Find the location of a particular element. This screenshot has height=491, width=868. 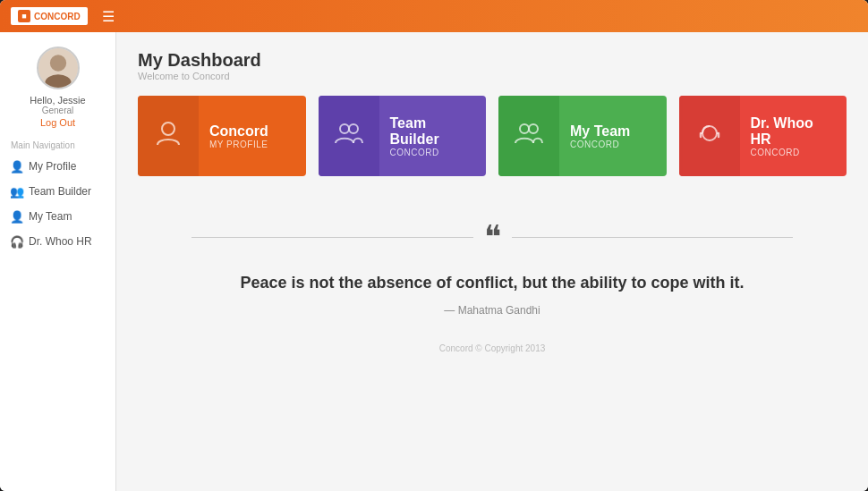

sidebar-item-dr-whoo-hr: 🎧 Dr. Whoo HR is located at coordinates (57, 241).